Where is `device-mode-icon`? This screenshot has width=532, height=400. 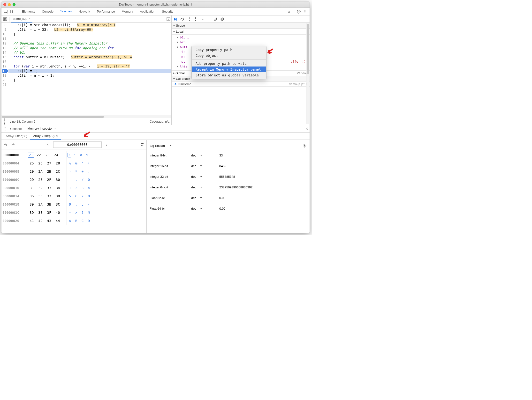 device-mode-icon is located at coordinates (12, 12).